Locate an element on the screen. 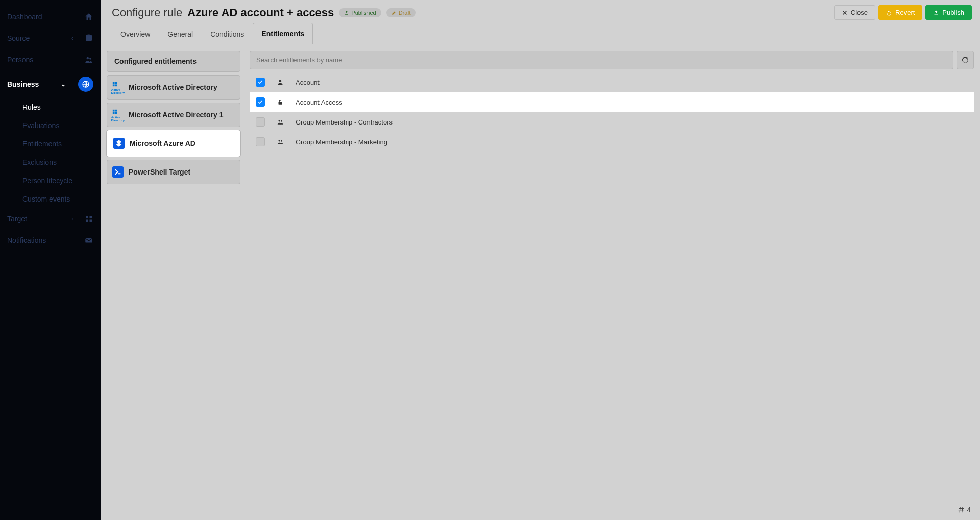 The width and height of the screenshot is (980, 520). sidebar-sub-exclusions: Exclusions is located at coordinates (50, 162).